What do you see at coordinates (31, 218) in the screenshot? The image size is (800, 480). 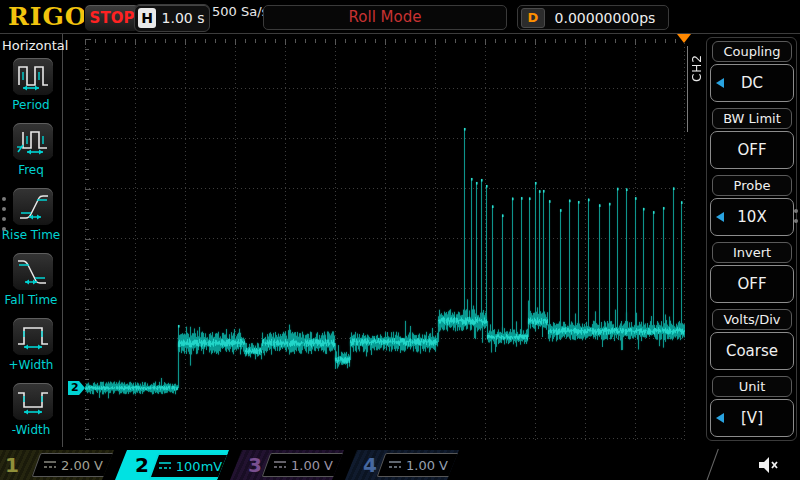 I see `menu-item-rise-time: Rise Time` at bounding box center [31, 218].